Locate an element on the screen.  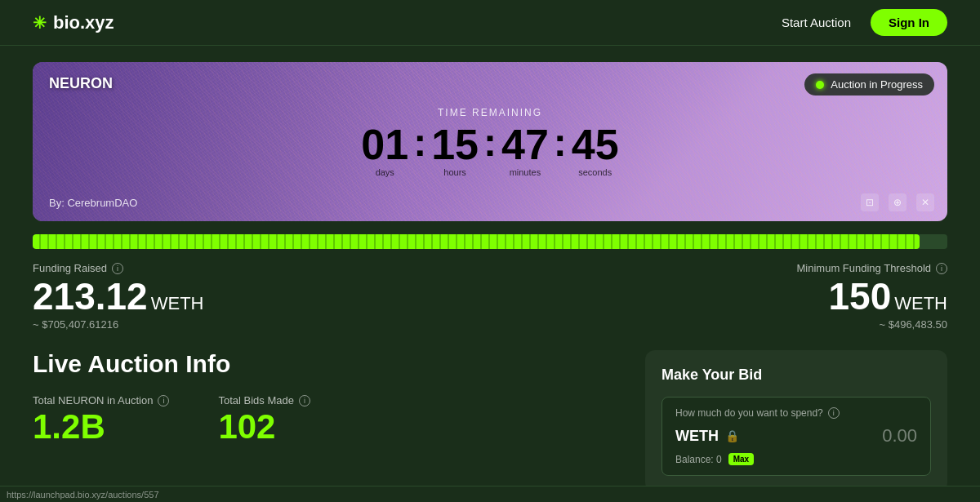
funding-raised-usd: ~ $705,407.61216 is located at coordinates (118, 325).